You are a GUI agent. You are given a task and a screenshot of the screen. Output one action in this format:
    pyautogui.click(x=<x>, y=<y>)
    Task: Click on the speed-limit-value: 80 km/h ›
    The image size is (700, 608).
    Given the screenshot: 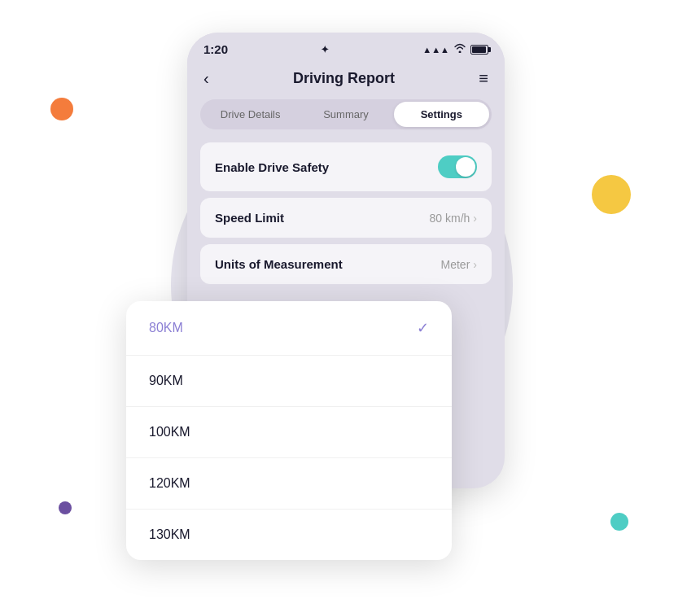 What is the action you would take?
    pyautogui.click(x=453, y=218)
    